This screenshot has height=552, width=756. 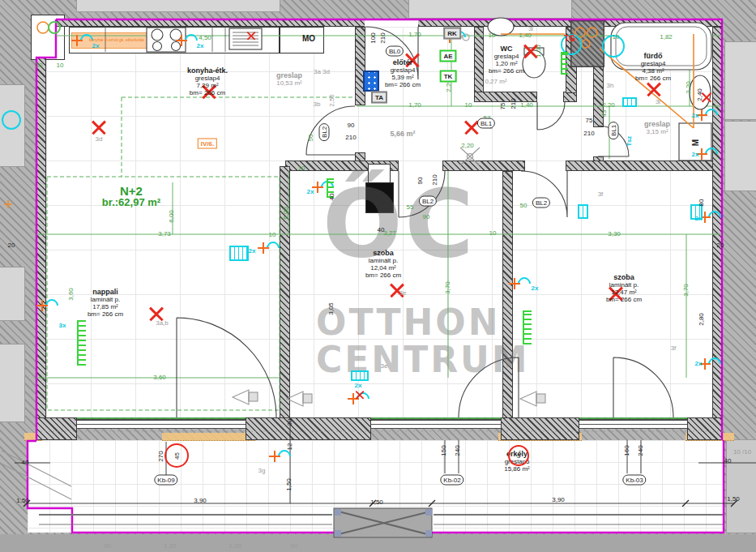 I want to click on room-label-konyha-etkezo: konyha-étk.greslap47,29 m²bm= 266 cm, so click(x=207, y=81).